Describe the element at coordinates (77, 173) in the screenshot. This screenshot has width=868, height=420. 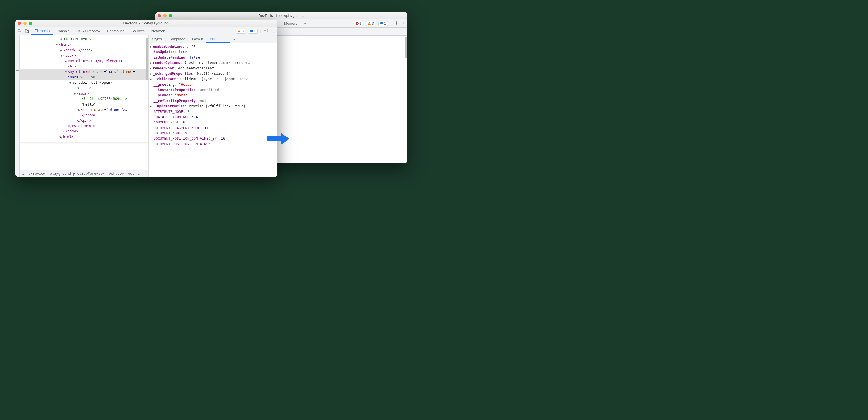
I see `breadcrumb-item: playground-preview#preview` at that location.